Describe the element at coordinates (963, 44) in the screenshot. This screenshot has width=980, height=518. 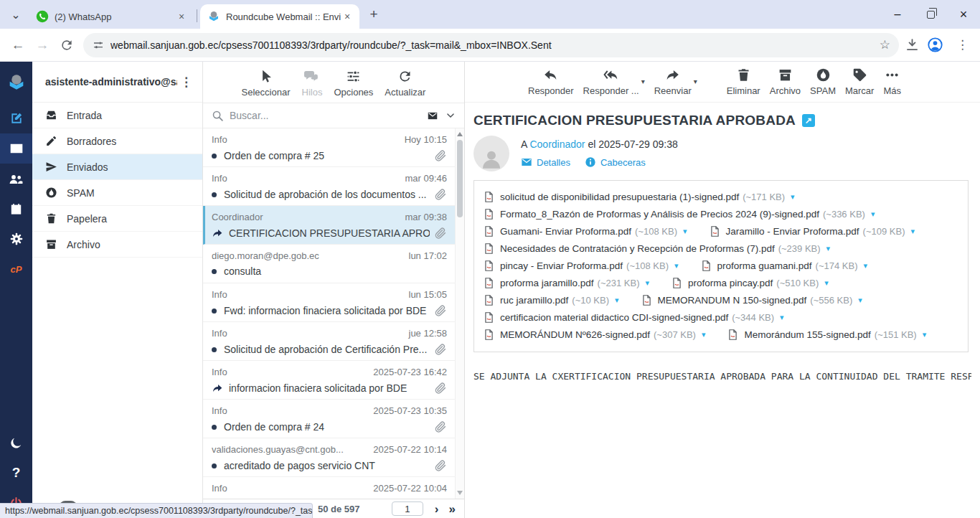
I see `browser-menu-icon: ⋮` at that location.